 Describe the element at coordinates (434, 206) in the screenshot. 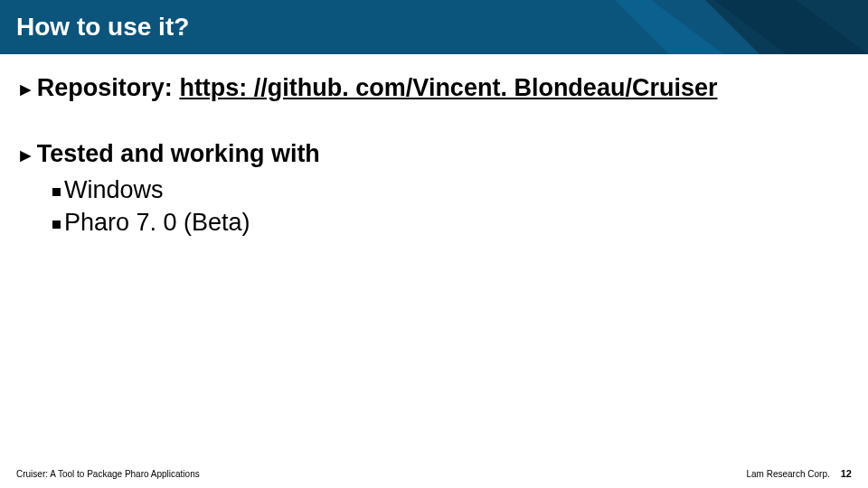

I see `tested-list: Windows Pharo 7. 0 (Beta)` at that location.